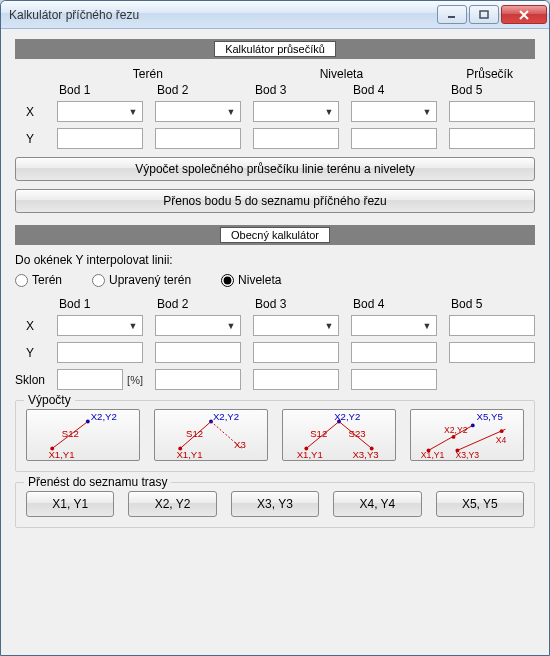  I want to click on radio-niveleta: Niveleta, so click(251, 280).